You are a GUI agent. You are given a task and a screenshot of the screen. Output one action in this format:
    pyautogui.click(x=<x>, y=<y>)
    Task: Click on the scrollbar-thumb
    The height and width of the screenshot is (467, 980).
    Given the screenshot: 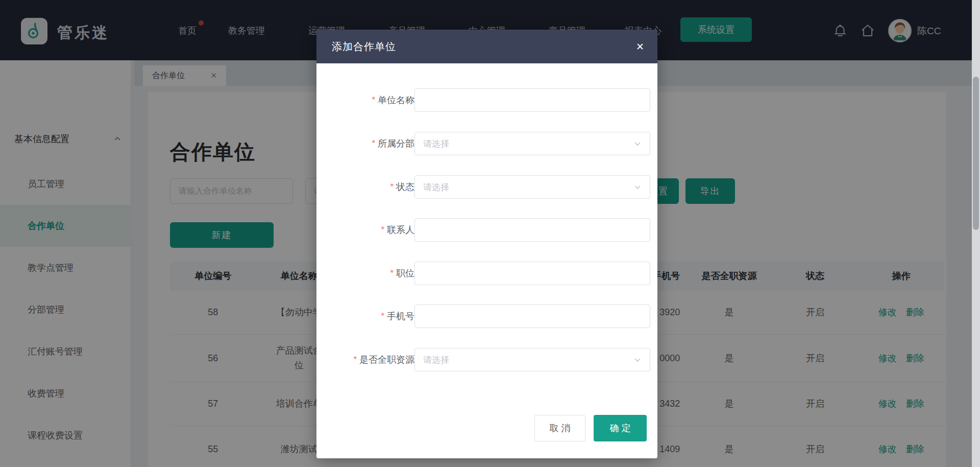 What is the action you would take?
    pyautogui.click(x=976, y=153)
    